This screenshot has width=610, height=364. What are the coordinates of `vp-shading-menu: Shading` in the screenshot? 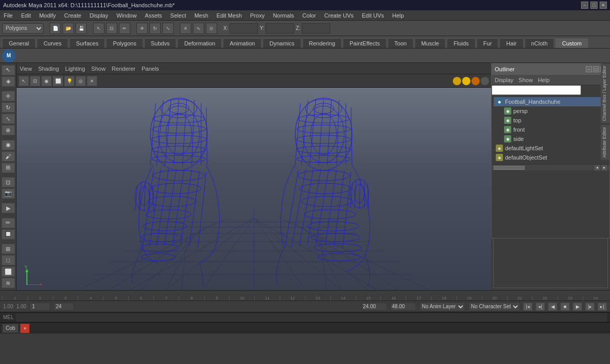 It's located at (49, 69).